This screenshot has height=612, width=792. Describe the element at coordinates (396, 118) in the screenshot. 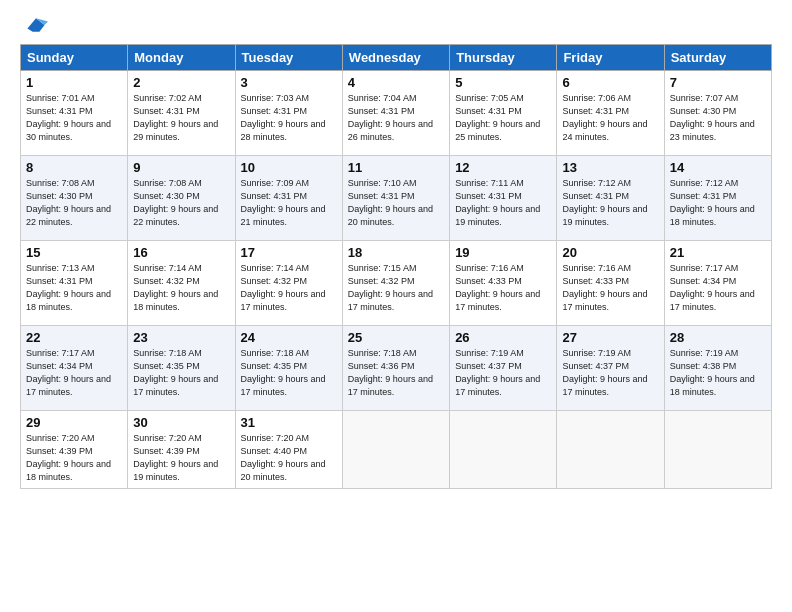

I see `day-info: Sunrise: 7:04 AMSunset: 4:31 PMDaylight:…` at that location.